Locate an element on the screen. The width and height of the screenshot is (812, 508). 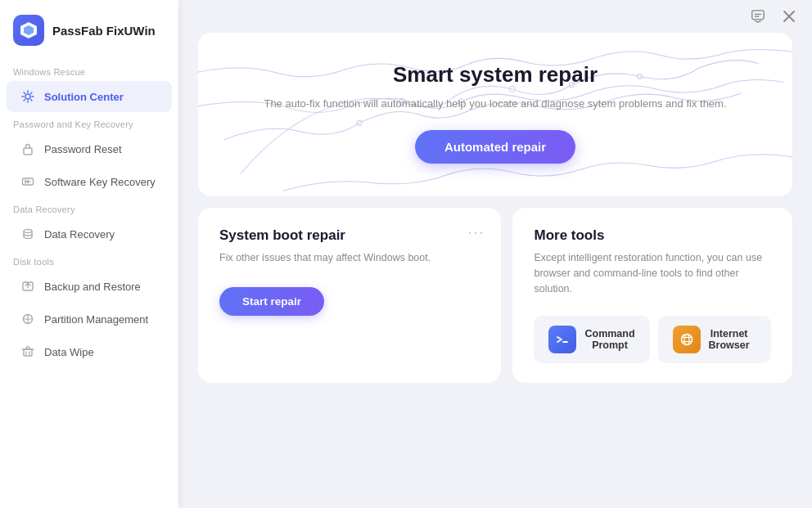
backup-icon is located at coordinates (28, 286).